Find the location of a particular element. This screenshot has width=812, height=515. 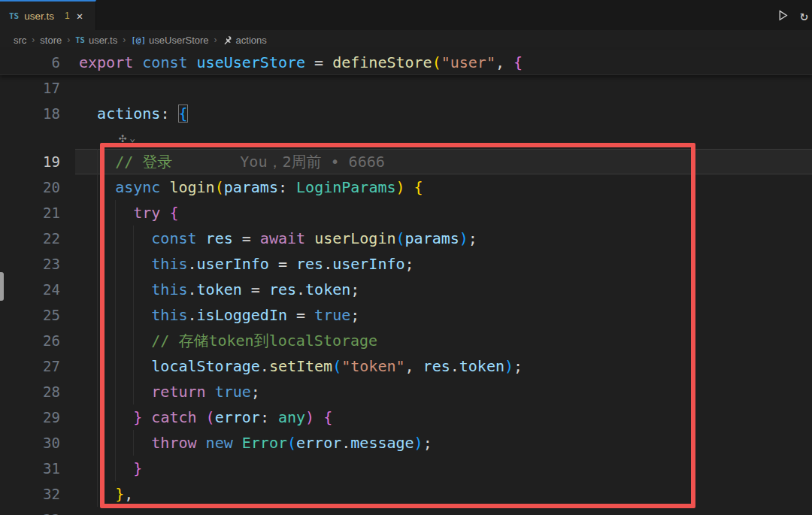

code-text: // 登录You，2周前 • 6666 is located at coordinates (230, 162).